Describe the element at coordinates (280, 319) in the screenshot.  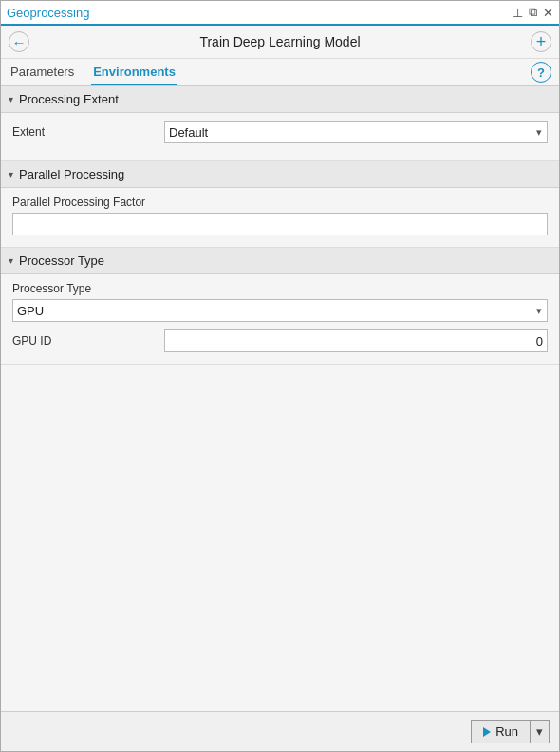
I see `section-processor-type-body: Processor Type GPU CPU GPU ID` at that location.